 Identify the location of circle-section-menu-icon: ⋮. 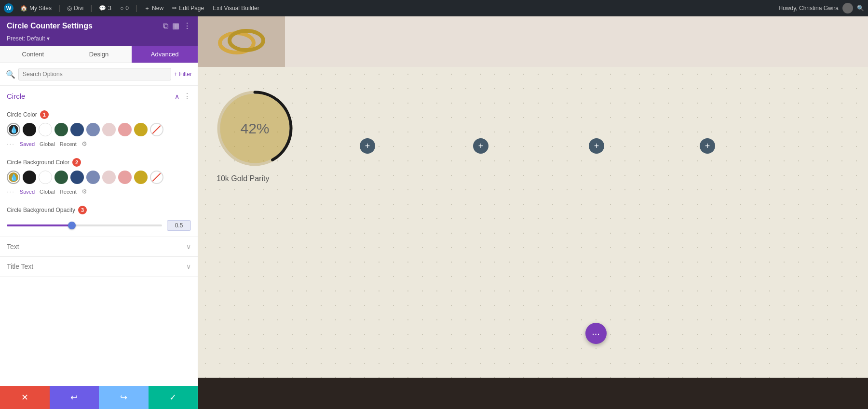
(187, 96).